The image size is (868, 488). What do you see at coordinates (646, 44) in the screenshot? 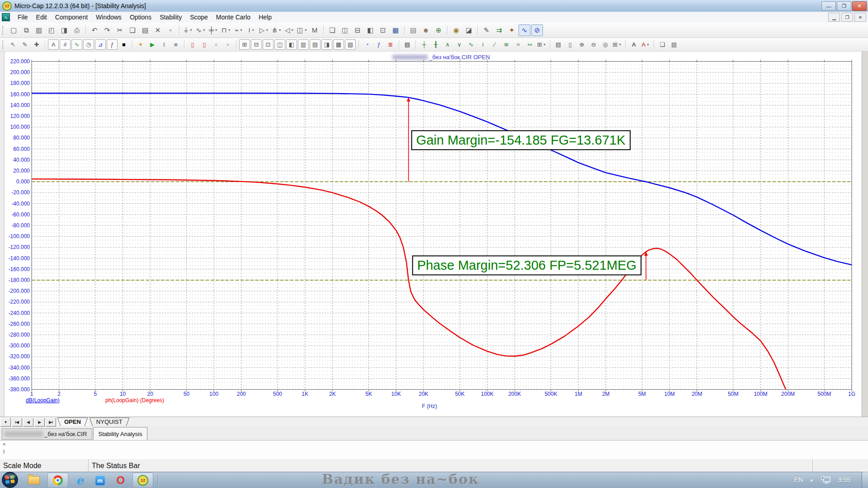
I see `font-color-button: A▼` at bounding box center [646, 44].